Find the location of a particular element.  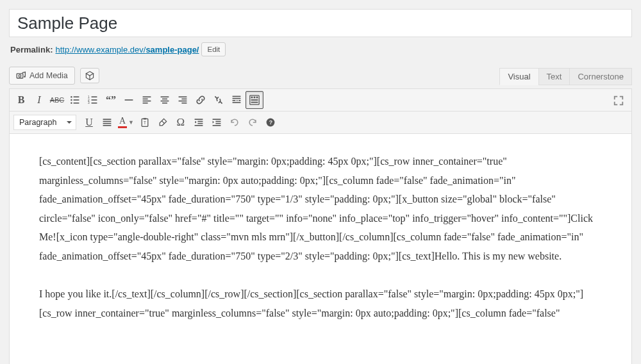

permalink-edit-button: Edit is located at coordinates (213, 49).